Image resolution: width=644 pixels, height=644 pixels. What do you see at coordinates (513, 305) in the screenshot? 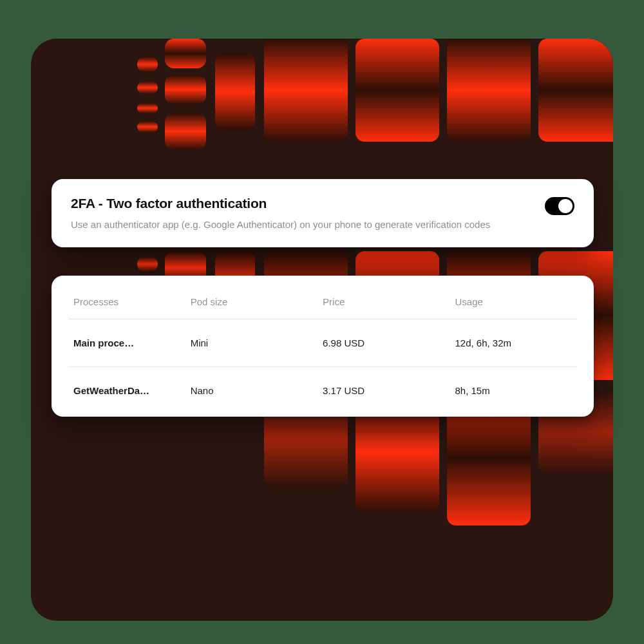
I see `col-usage: Usage` at bounding box center [513, 305].